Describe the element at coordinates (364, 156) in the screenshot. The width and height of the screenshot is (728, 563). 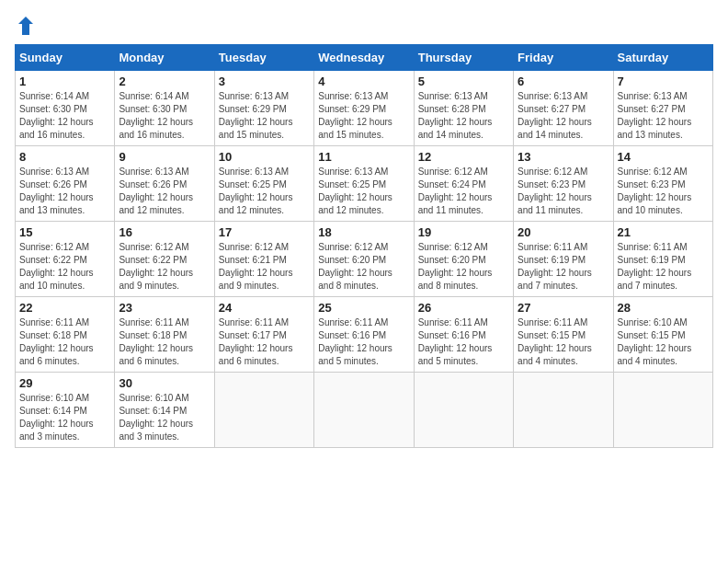
I see `day-number: 11` at that location.